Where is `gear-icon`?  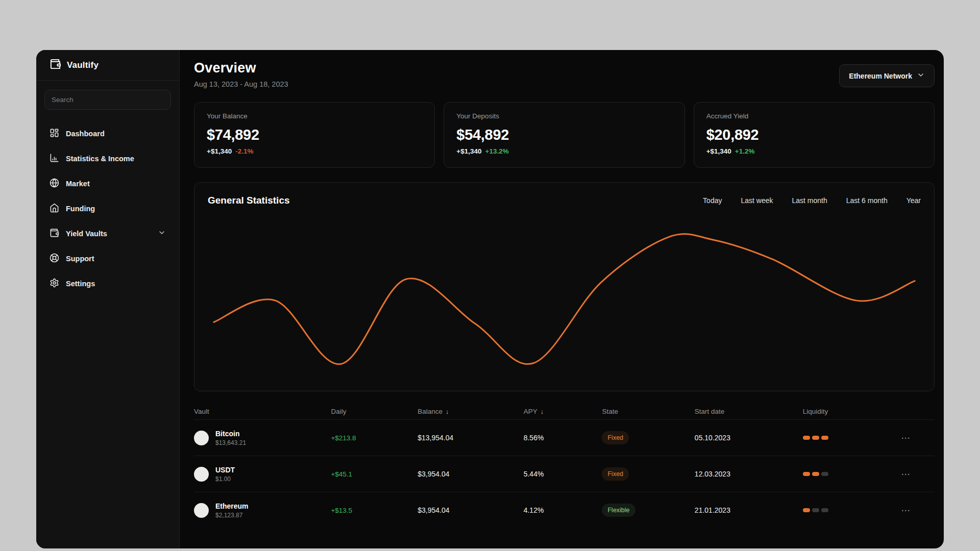 gear-icon is located at coordinates (54, 284).